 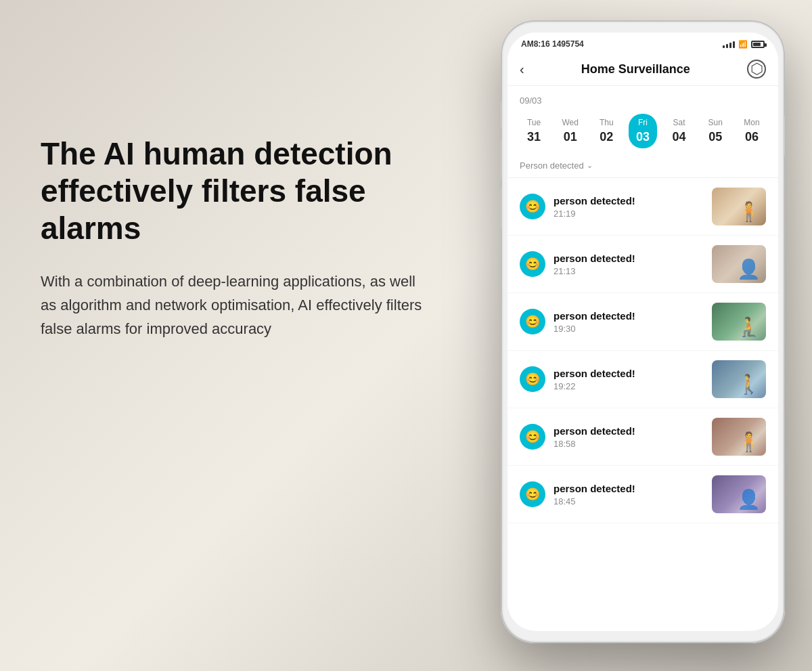 What do you see at coordinates (636, 69) in the screenshot?
I see `app-title: Home Surveillance` at bounding box center [636, 69].